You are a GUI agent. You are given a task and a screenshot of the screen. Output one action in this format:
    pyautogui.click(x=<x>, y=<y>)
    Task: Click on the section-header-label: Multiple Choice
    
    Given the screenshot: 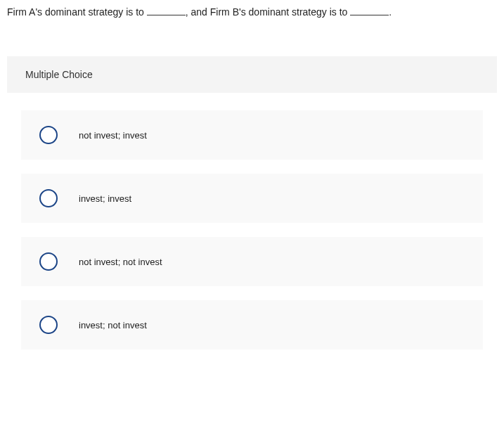 What is the action you would take?
    pyautogui.click(x=59, y=75)
    